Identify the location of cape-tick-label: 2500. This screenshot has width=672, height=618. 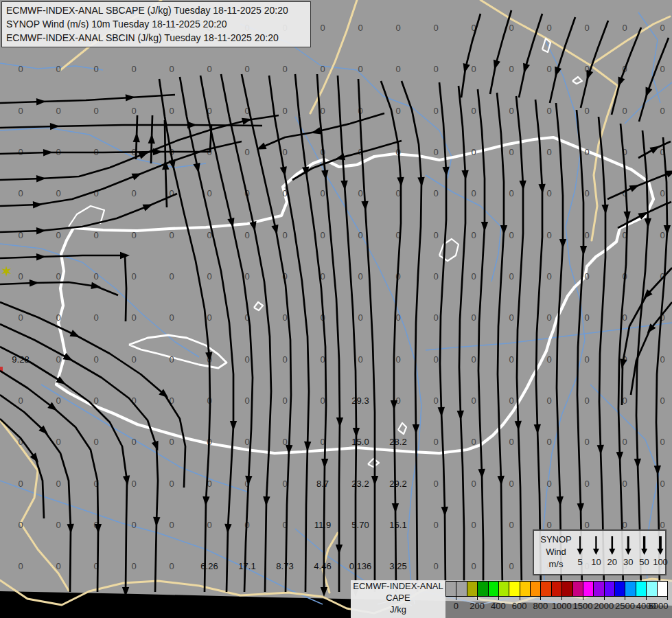
(625, 606).